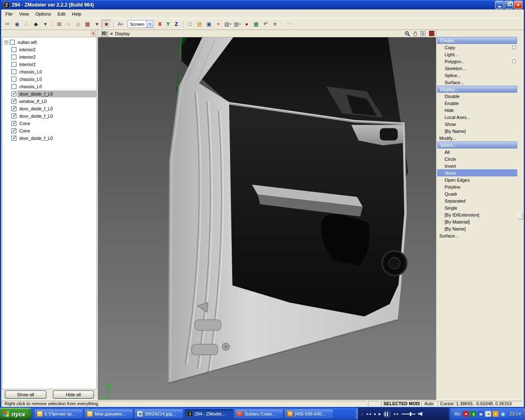 The image size is (525, 420). What do you see at coordinates (407, 34) in the screenshot?
I see `zoom-icon` at bounding box center [407, 34].